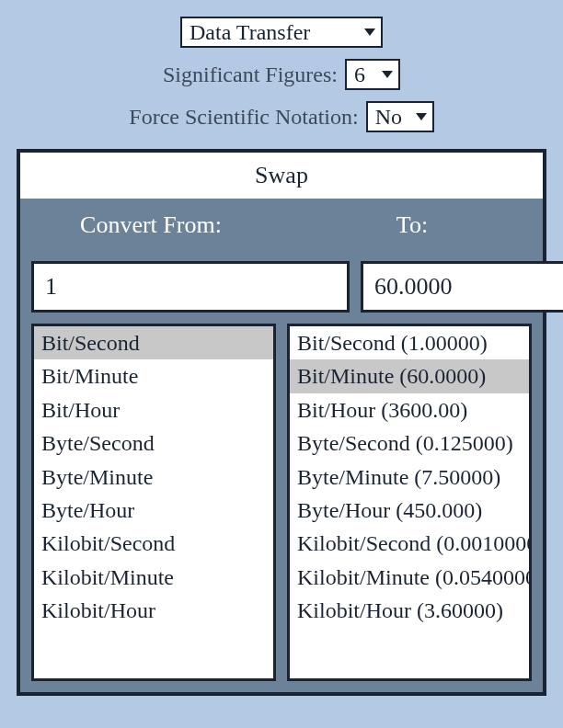  I want to click on list-item: Byte/Hour, so click(154, 510).